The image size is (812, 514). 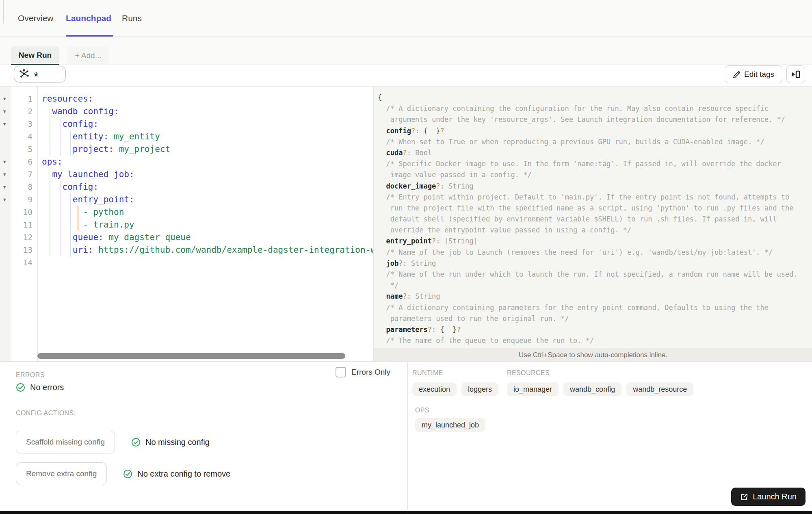 I want to click on code-line: 4 entity: my_entity, so click(x=187, y=137).